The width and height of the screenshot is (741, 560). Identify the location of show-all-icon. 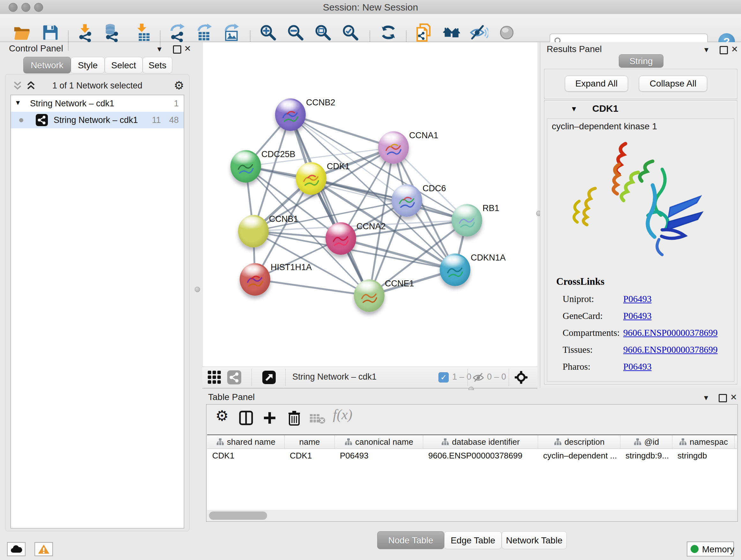
(507, 33).